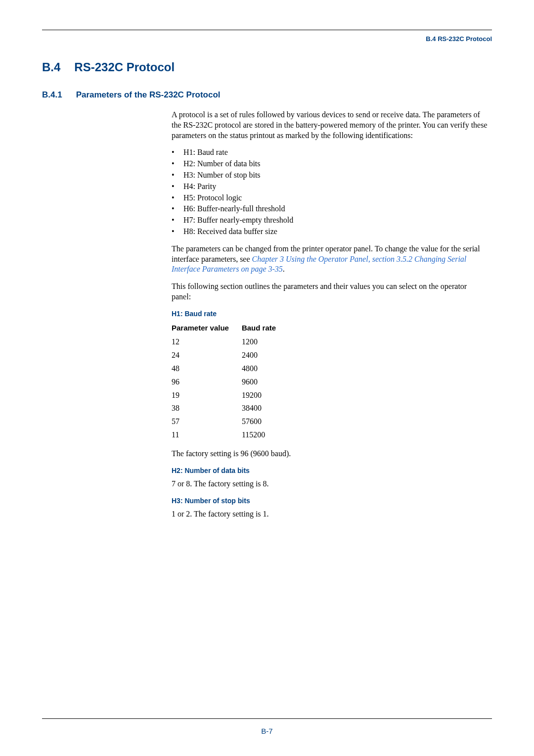 This screenshot has width=534, height=756. I want to click on cell-baud: 9600, so click(265, 382).